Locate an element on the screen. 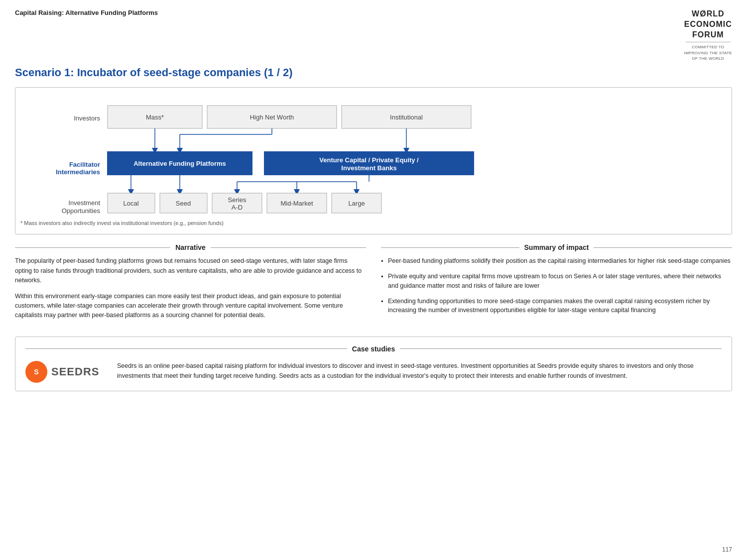 The width and height of the screenshot is (747, 560). svg-text: Investment is located at coordinates (84, 203).